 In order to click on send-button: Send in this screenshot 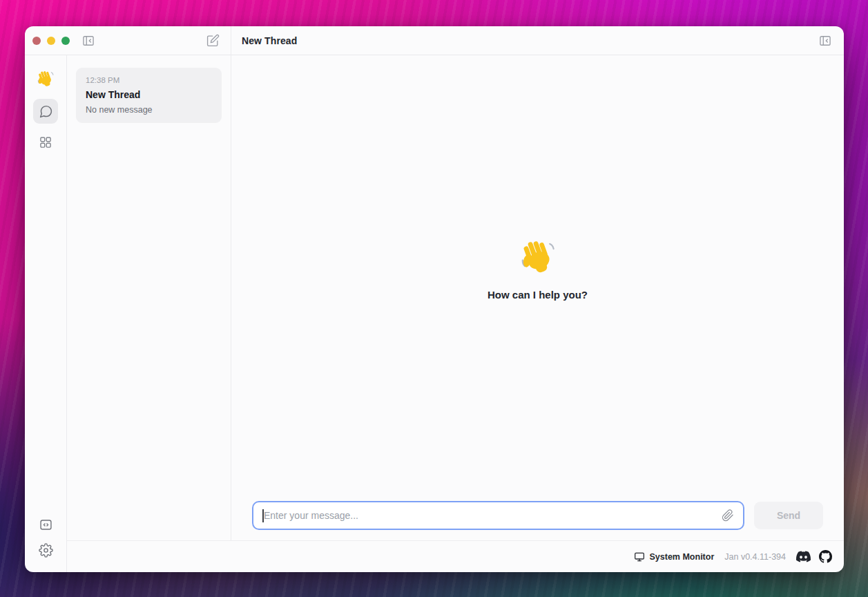, I will do `click(789, 515)`.